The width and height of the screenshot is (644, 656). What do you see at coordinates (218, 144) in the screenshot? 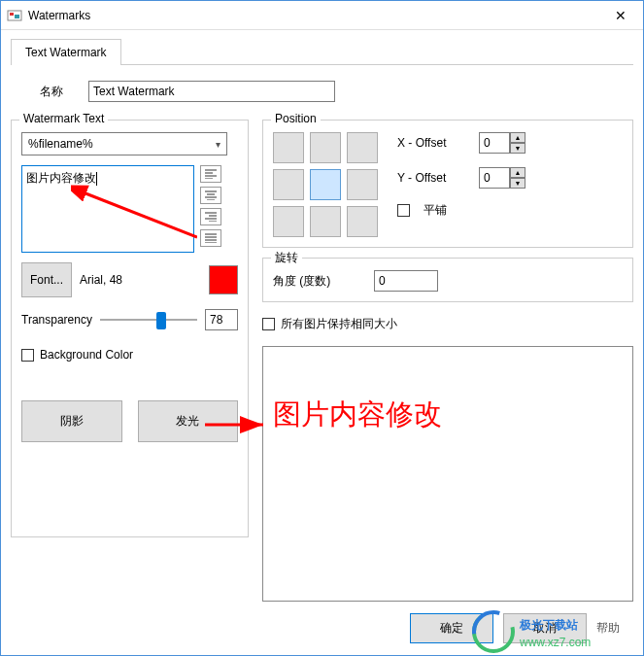
I see `chevron-down-icon: ▾` at bounding box center [218, 144].